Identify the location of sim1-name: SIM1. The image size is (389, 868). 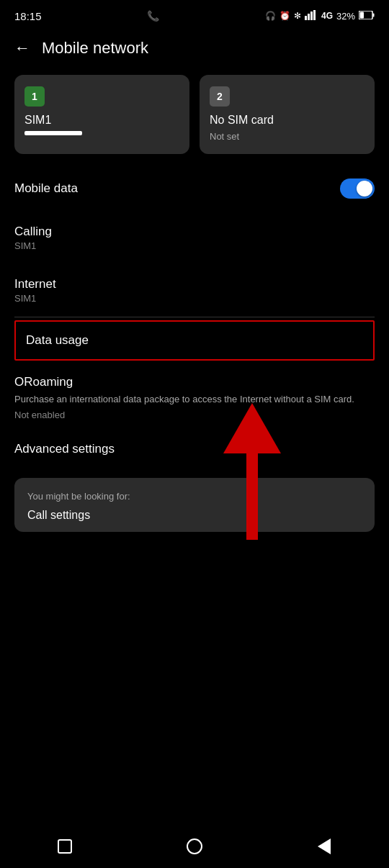
(102, 120).